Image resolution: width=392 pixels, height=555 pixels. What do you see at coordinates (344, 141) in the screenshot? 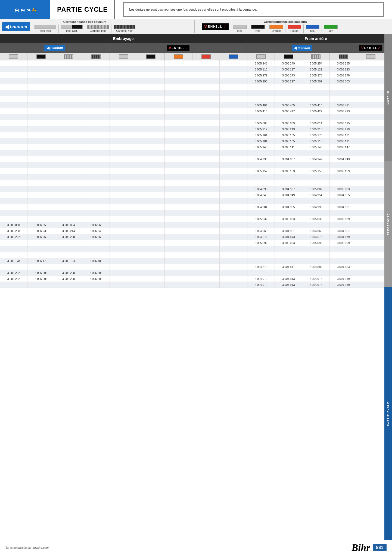
I see `table-cell: 3 005 111` at bounding box center [344, 141].